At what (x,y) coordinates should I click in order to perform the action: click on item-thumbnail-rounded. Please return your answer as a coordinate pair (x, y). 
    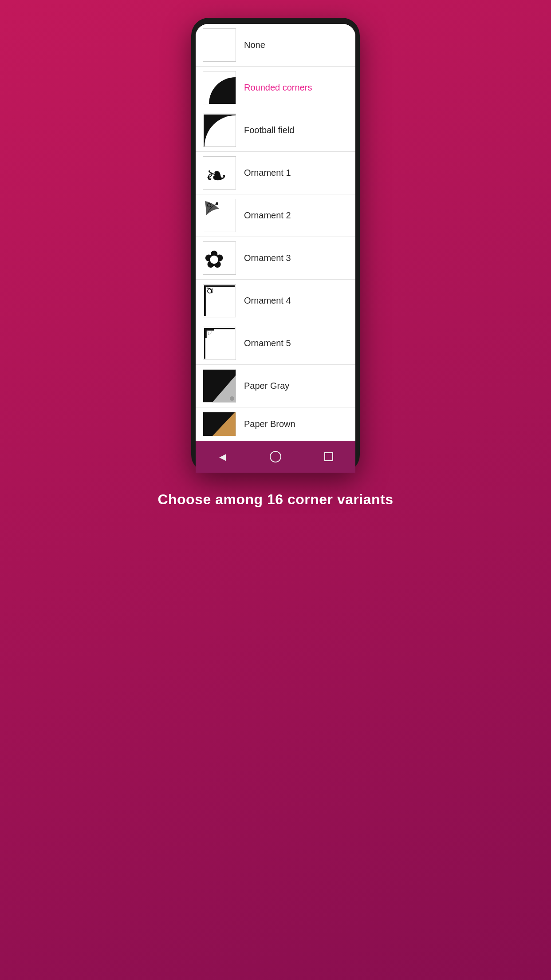
    Looking at the image, I should click on (219, 88).